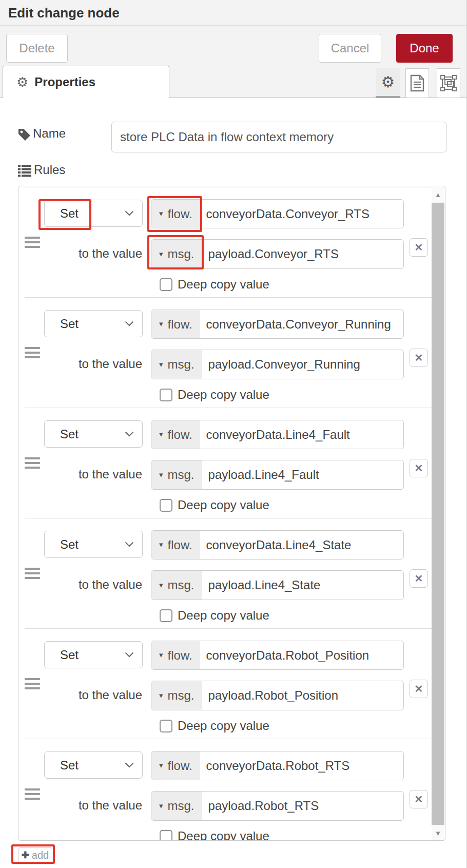 The width and height of the screenshot is (467, 868). What do you see at coordinates (438, 514) in the screenshot?
I see `rules-scrollbar: ▲ ▼` at bounding box center [438, 514].